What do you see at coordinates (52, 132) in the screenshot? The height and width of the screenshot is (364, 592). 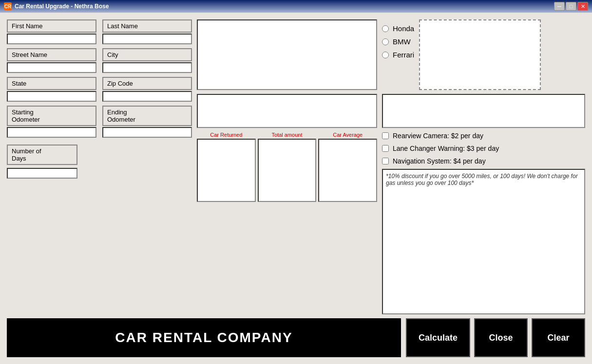 I see `starting-odometer-input` at bounding box center [52, 132].